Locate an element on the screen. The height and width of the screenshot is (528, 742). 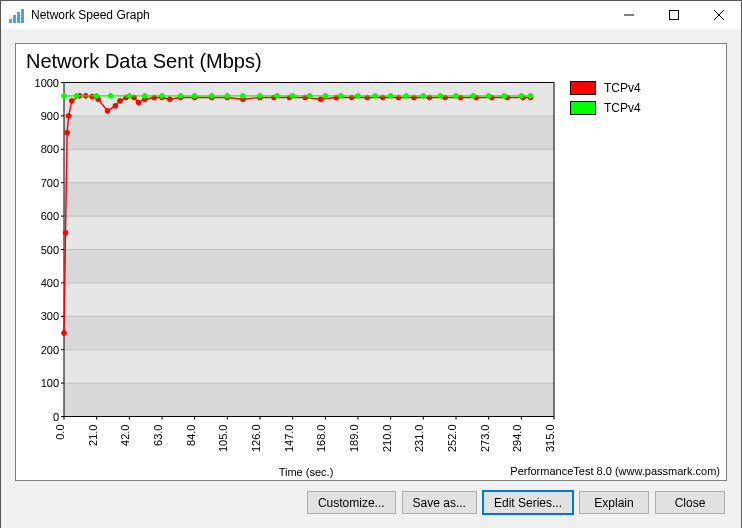
app-icon is located at coordinates (17, 15).